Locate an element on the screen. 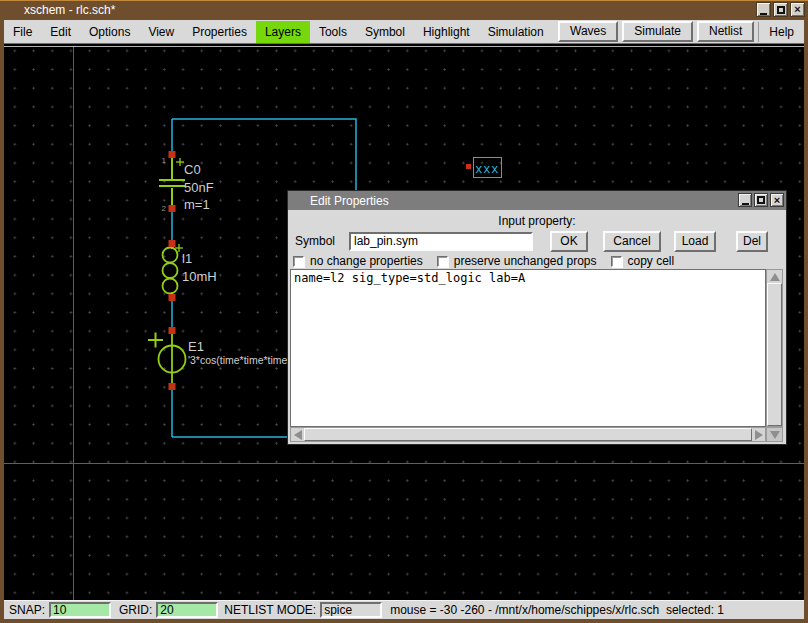  maximize-button is located at coordinates (780, 10).